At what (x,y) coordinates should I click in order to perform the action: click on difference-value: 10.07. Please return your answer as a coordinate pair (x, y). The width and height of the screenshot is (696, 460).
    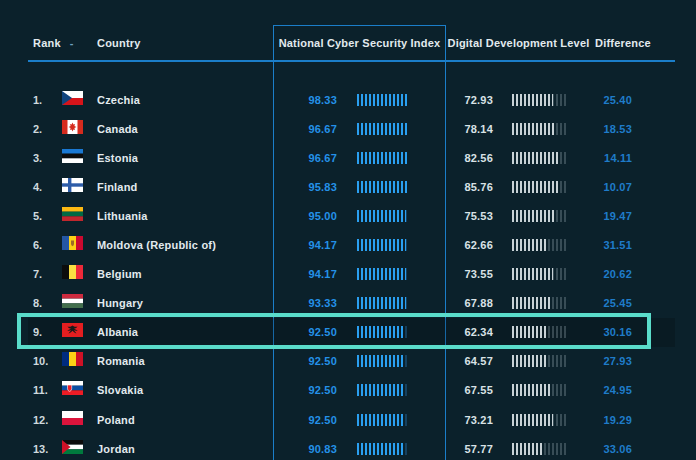
    Looking at the image, I should click on (633, 187).